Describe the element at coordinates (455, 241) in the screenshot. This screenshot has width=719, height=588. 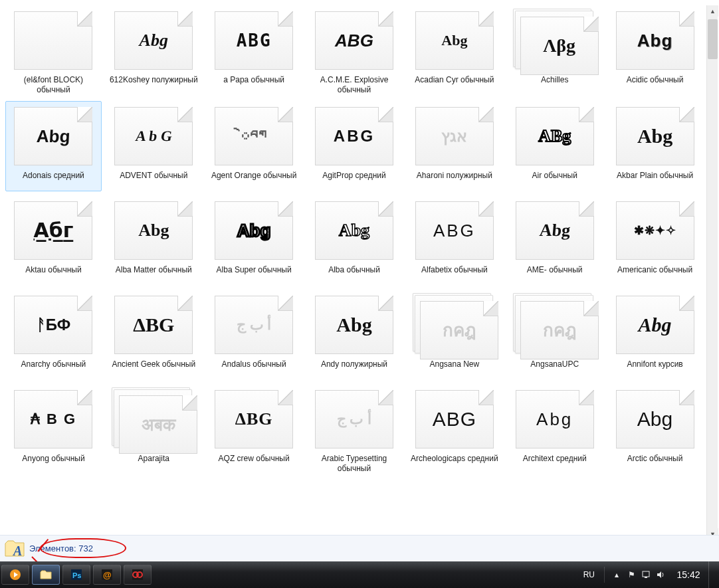
I see `font-item: ABGAlfabetix обычный` at that location.